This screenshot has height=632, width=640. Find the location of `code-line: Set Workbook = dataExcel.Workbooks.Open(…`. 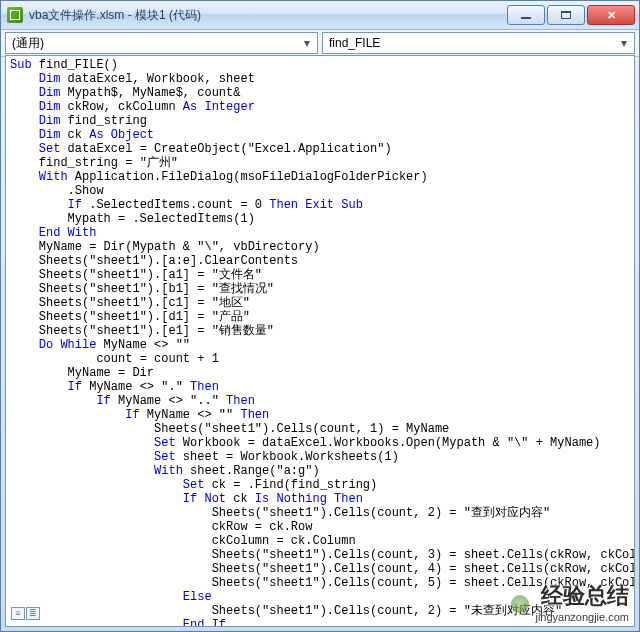

code-line: Set Workbook = dataExcel.Workbooks.Open(… is located at coordinates (306, 443).